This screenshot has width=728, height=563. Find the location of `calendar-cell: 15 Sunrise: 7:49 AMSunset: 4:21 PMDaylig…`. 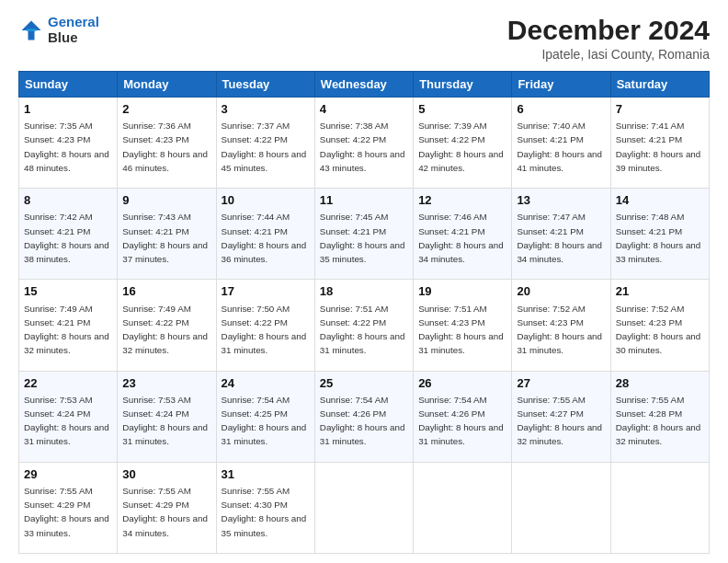

calendar-cell: 15 Sunrise: 7:49 AMSunset: 4:21 PMDaylig… is located at coordinates (68, 326).